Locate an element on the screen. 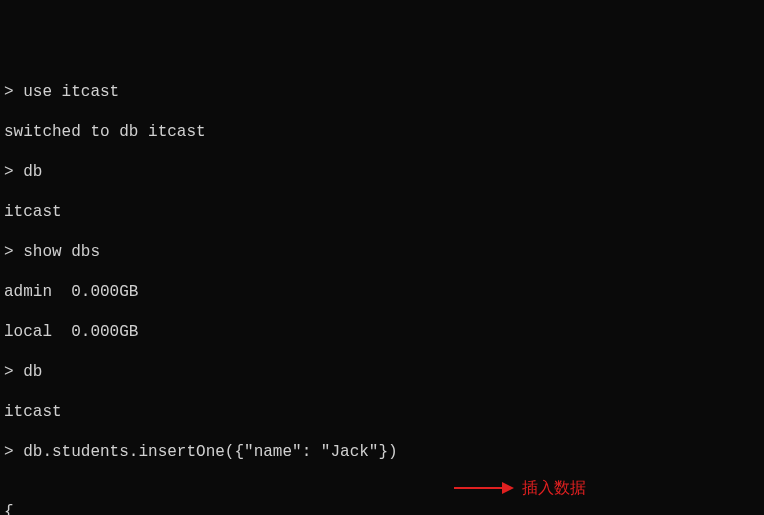 The width and height of the screenshot is (764, 515). terminal-line: admin 0.000GB is located at coordinates (382, 292).